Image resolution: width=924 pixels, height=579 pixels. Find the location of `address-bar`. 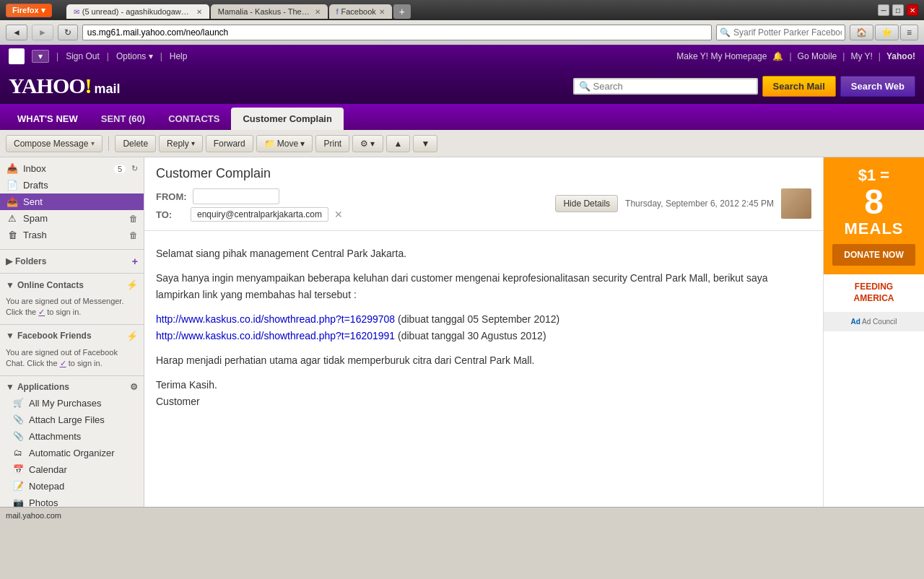

address-bar is located at coordinates (397, 32).